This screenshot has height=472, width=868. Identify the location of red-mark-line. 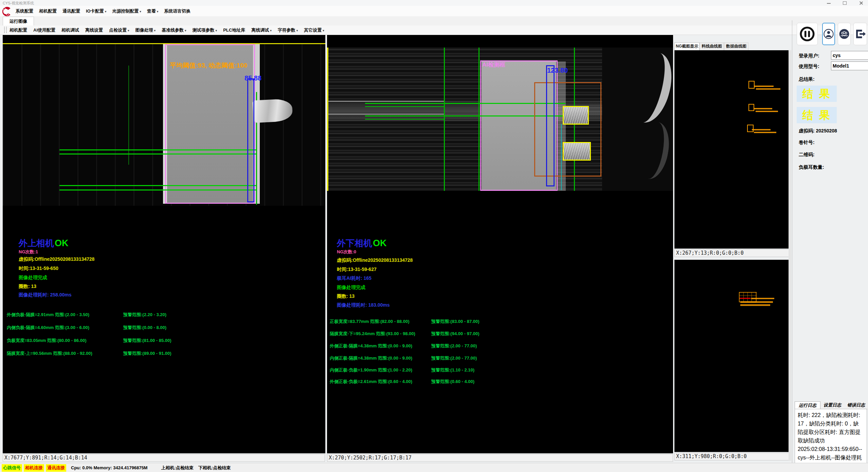
(745, 298).